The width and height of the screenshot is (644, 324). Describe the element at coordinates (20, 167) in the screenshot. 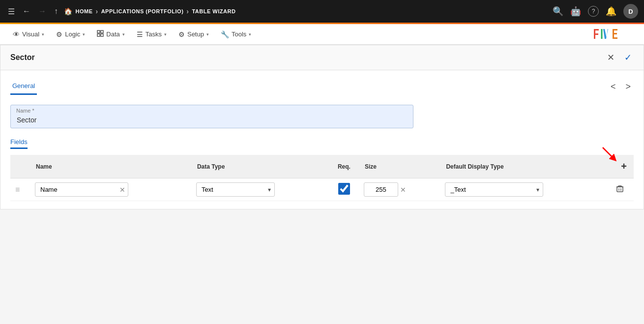

I see `th-drag` at that location.